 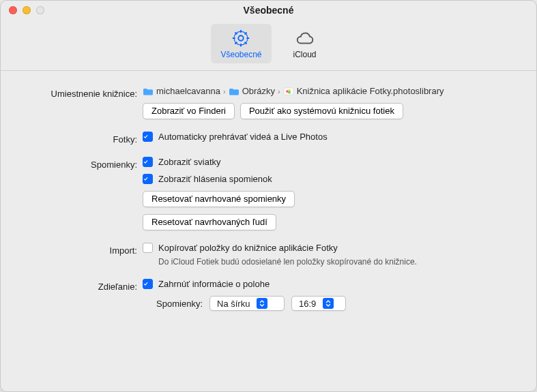 What do you see at coordinates (371, 91) in the screenshot?
I see `crumb-library-file: Knižnica aplikácie Fotky.photoslibrary` at bounding box center [371, 91].